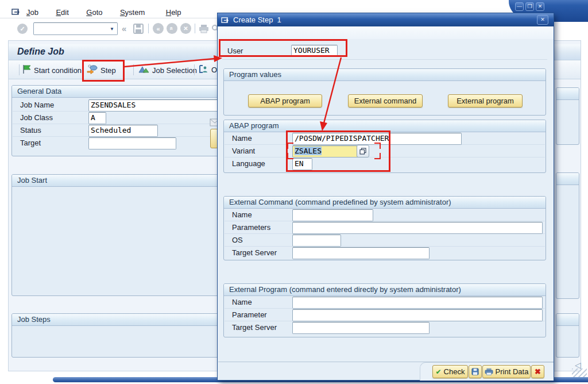 This screenshot has height=384, width=588. I want to click on print-data-label: Print Data, so click(512, 371).